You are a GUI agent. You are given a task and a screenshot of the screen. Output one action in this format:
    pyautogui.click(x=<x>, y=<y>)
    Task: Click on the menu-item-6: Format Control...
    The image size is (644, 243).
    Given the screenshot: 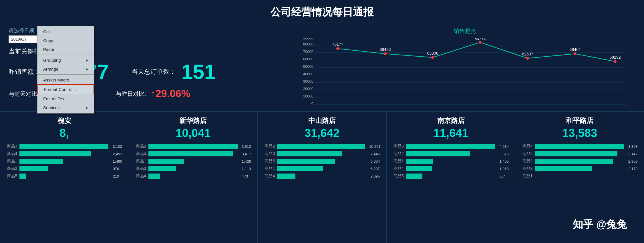 What is the action you would take?
    pyautogui.click(x=66, y=89)
    